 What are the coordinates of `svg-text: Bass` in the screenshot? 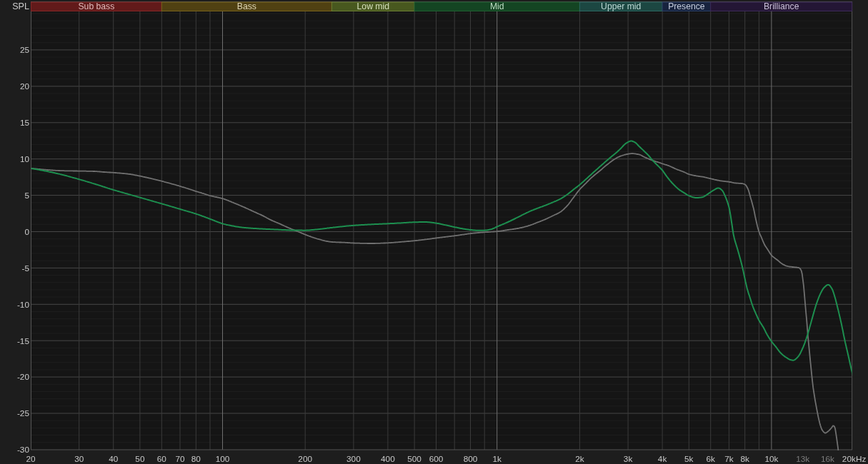 It's located at (247, 6).